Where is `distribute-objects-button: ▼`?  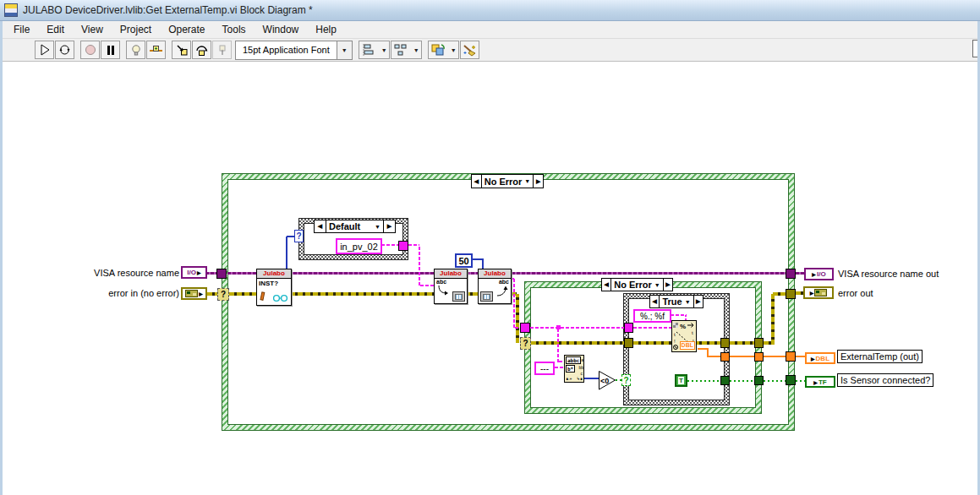 distribute-objects-button: ▼ is located at coordinates (406, 50).